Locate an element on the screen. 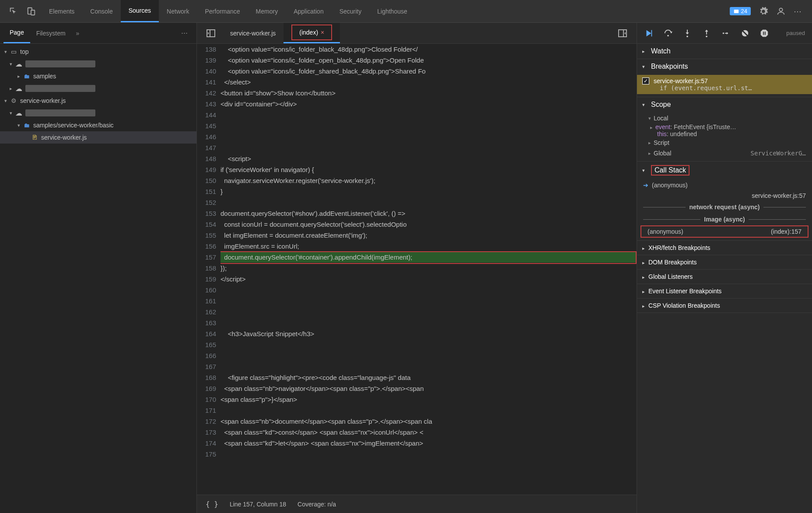  step-icon is located at coordinates (726, 33).